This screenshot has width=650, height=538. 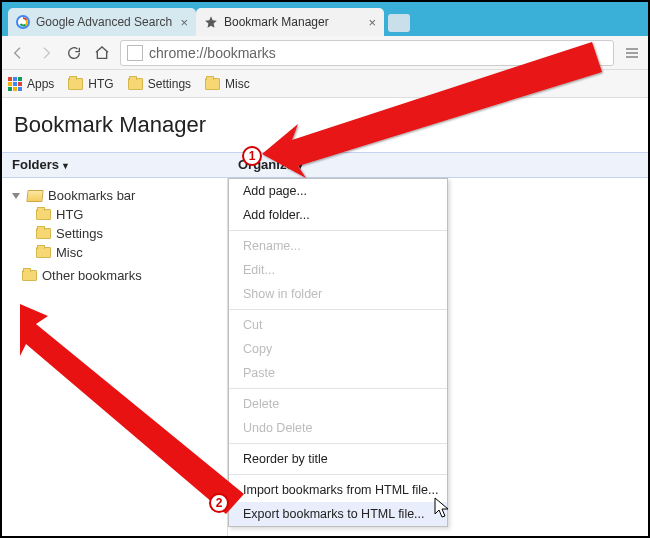 What do you see at coordinates (228, 84) in the screenshot?
I see `bookmark-folder-misc: Misc` at bounding box center [228, 84].